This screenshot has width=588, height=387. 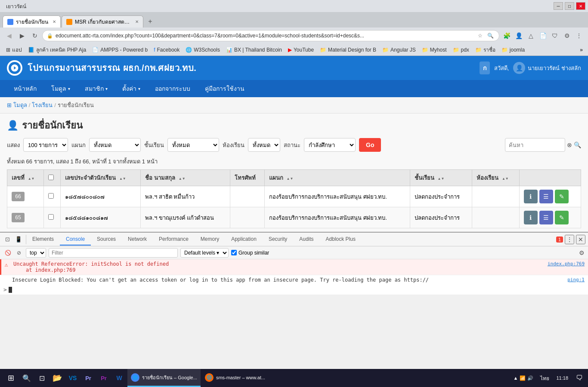 What do you see at coordinates (330, 145) in the screenshot?
I see `status-select: กำลังศึกษา` at bounding box center [330, 145].